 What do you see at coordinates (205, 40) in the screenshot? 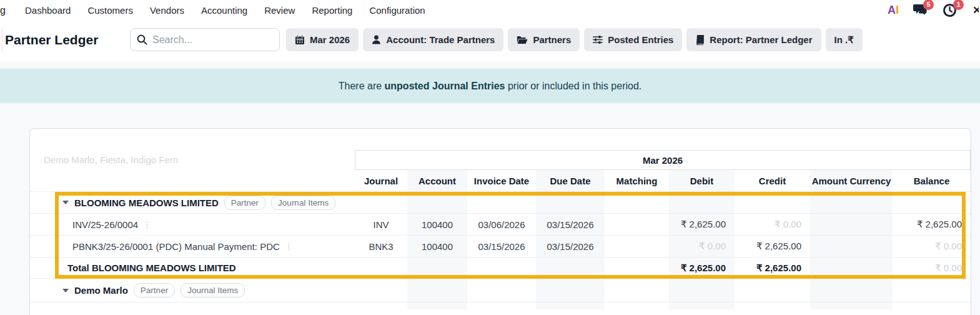
I see `search-input` at bounding box center [205, 40].